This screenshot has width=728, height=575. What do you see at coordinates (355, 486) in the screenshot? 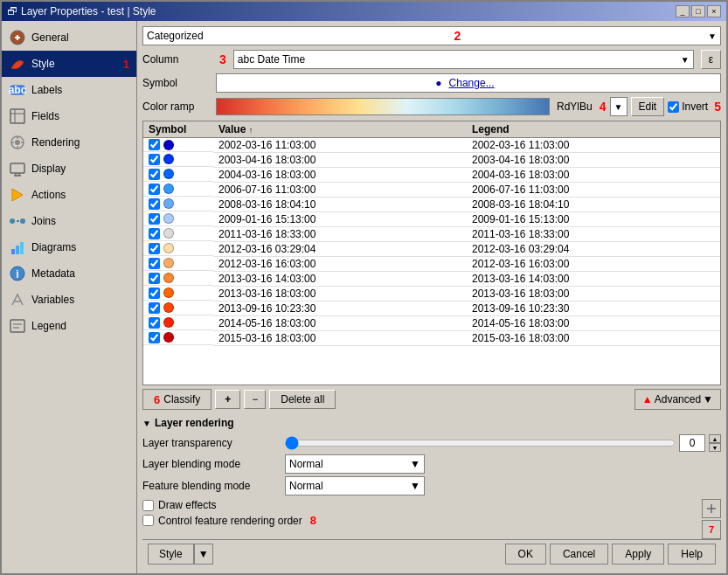
I see `feature-blending-select: Normal ▼` at bounding box center [355, 486].